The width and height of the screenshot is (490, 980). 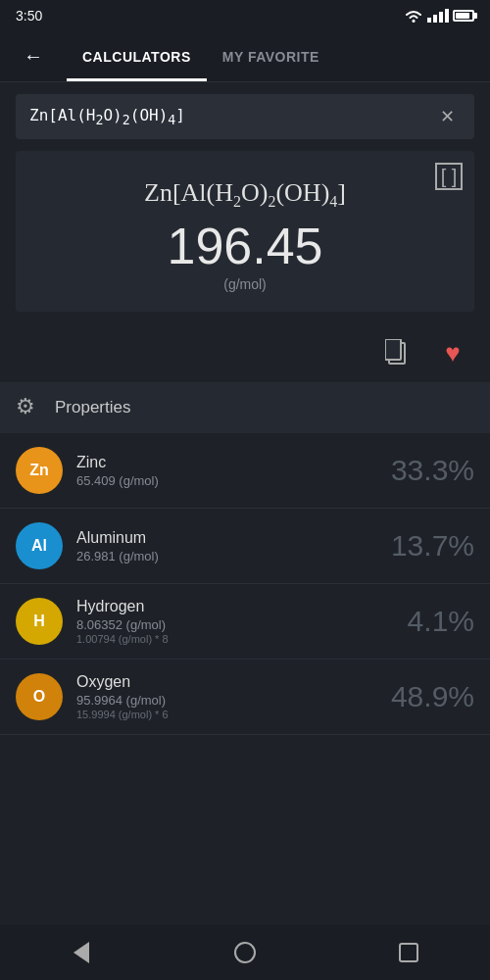 I want to click on top-nav: ← CALCULATORS MY FAVORITE, so click(x=245, y=57).